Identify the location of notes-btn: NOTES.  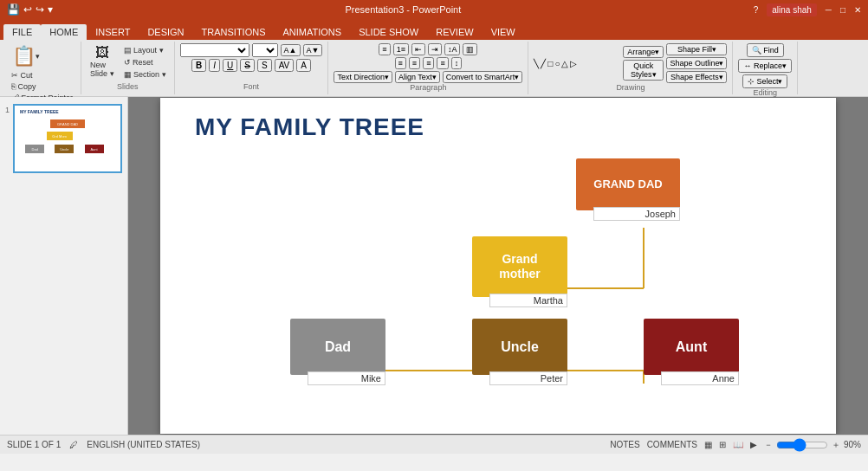
(625, 445).